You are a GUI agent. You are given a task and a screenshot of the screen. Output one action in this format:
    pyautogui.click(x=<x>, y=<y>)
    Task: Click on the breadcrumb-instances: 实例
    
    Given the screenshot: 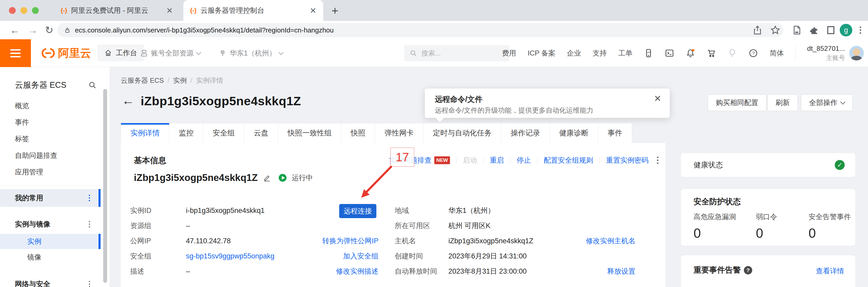 What is the action you would take?
    pyautogui.click(x=180, y=80)
    